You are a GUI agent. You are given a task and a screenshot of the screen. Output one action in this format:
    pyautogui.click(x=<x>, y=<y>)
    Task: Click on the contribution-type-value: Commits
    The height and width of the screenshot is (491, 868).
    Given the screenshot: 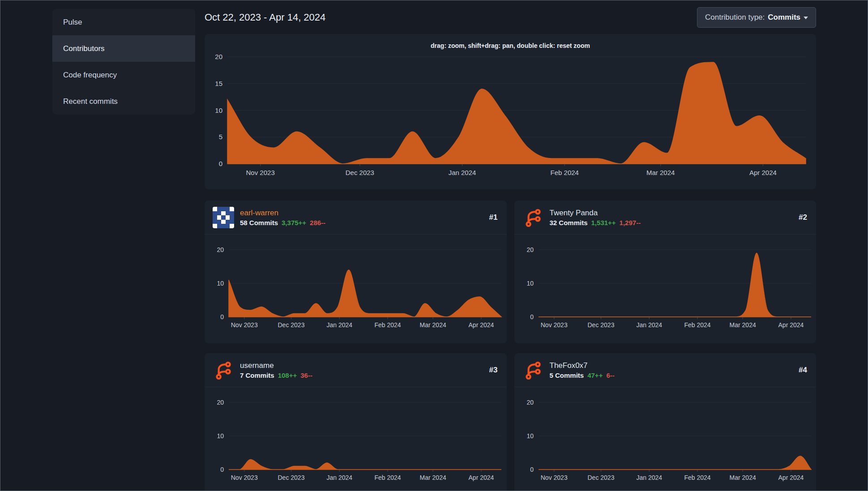 What is the action you would take?
    pyautogui.click(x=784, y=17)
    